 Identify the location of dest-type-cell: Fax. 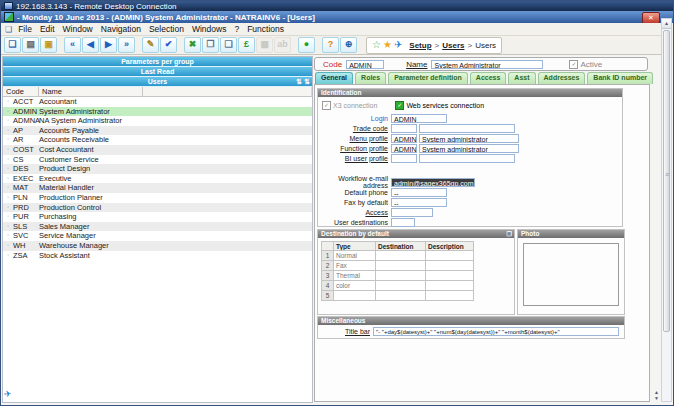
(355, 266).